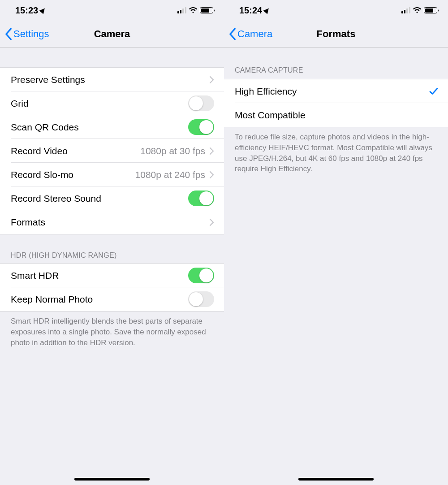  I want to click on row-keep-normal-photo: Keep Normal Photo, so click(112, 299).